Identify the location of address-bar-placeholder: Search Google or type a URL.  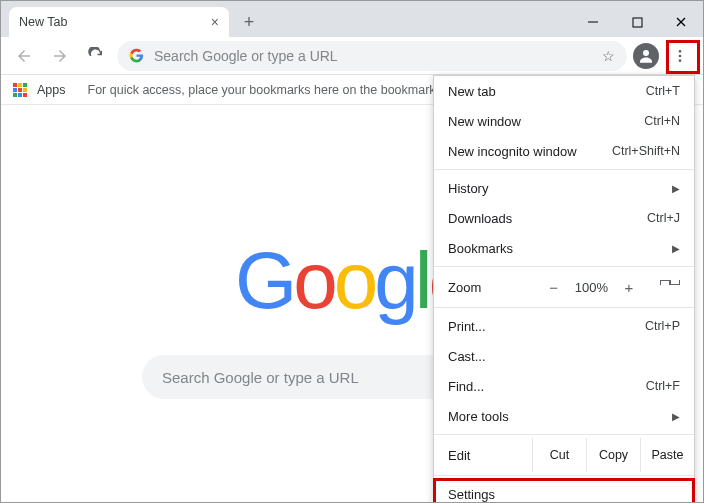
(246, 56).